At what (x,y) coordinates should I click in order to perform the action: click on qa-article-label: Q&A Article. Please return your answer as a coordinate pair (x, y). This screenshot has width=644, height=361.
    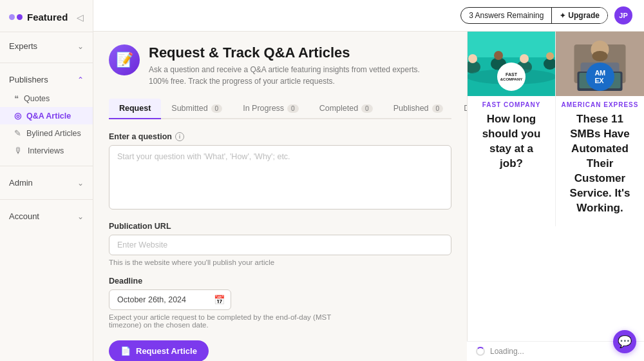
    Looking at the image, I should click on (49, 116).